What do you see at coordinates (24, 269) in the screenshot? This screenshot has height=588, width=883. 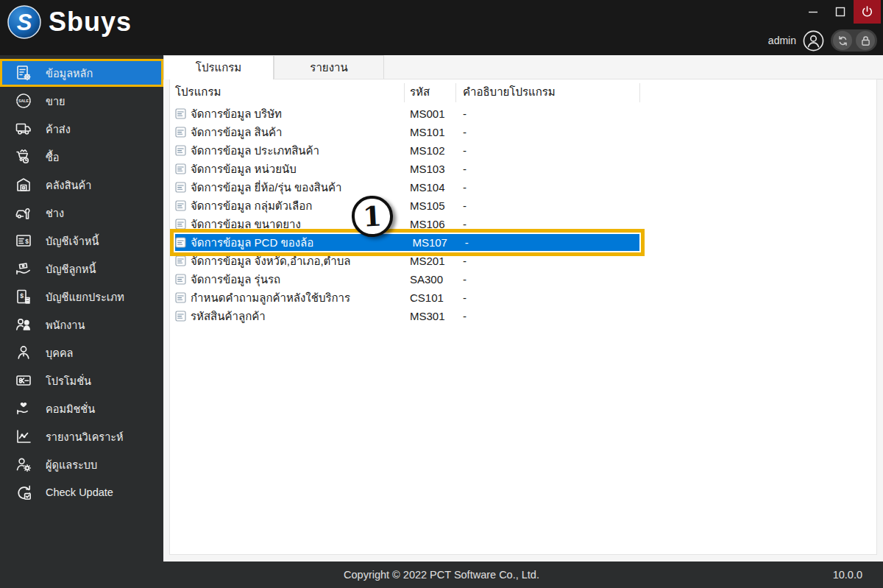 I see `hand-money-icon` at bounding box center [24, 269].